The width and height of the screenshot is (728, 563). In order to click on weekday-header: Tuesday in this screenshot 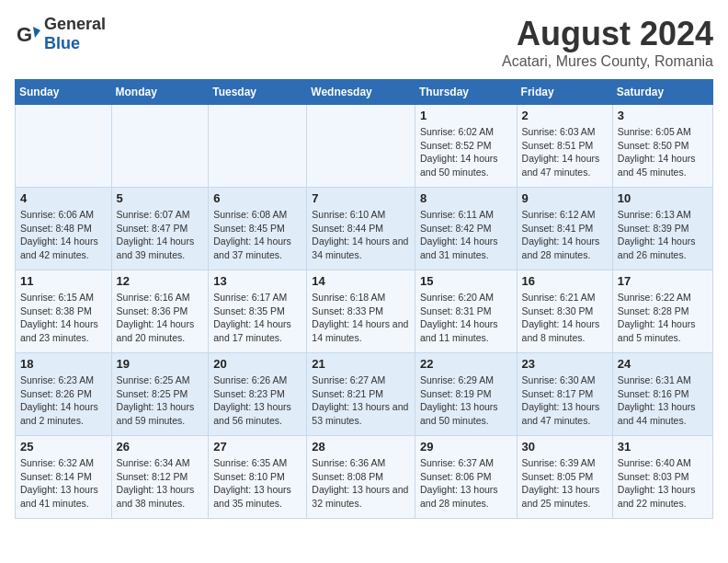, I will do `click(257, 92)`.